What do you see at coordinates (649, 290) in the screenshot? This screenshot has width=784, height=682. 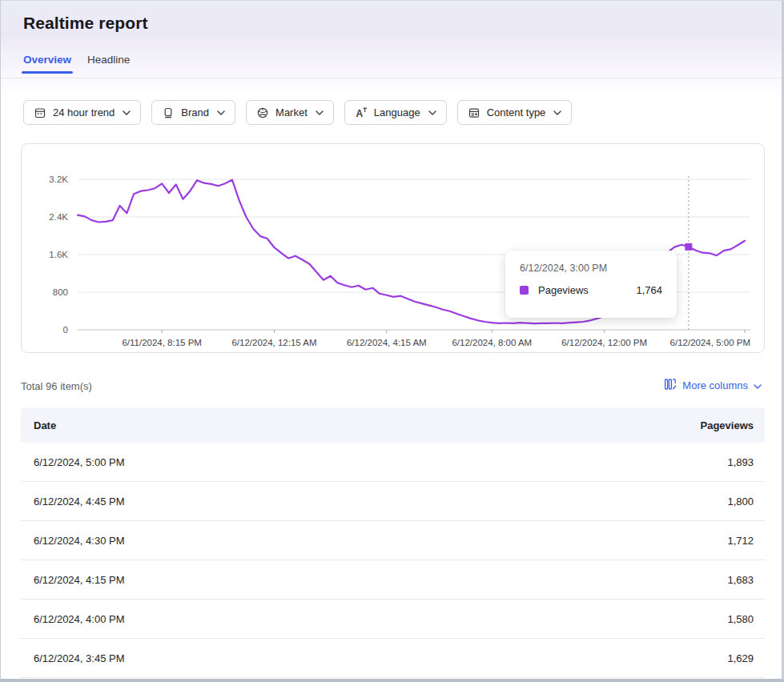 I see `tooltip-value: 1,764` at bounding box center [649, 290].